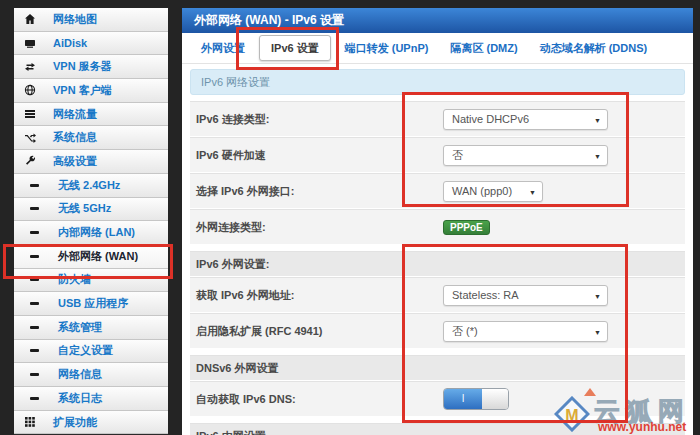 This screenshot has width=700, height=435. What do you see at coordinates (30, 43) in the screenshot?
I see `disk-icon` at bounding box center [30, 43].